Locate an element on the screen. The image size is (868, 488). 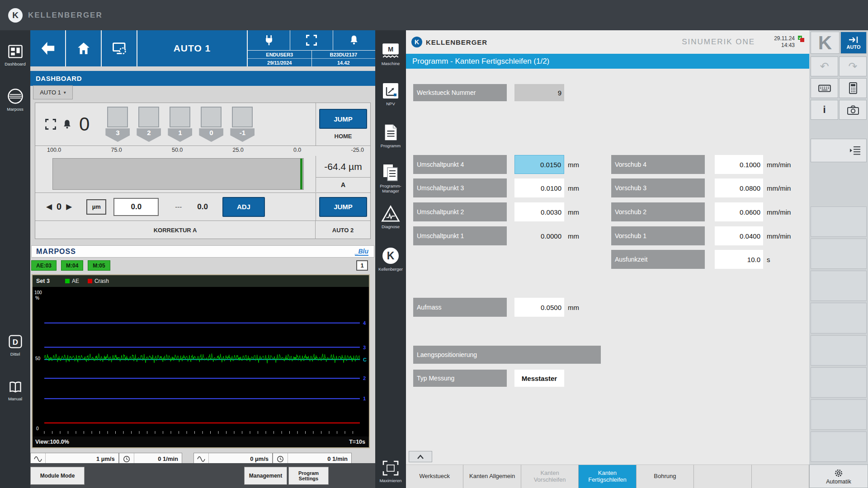
calculator-key is located at coordinates (853, 88).